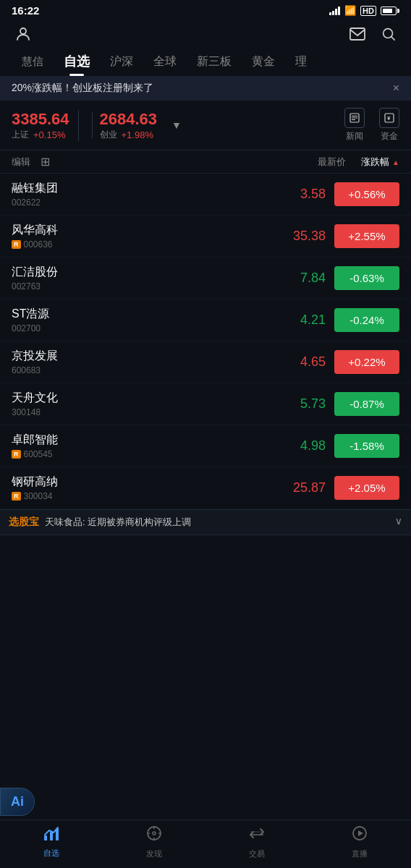 The height and width of the screenshot is (868, 411). Describe the element at coordinates (206, 843) in the screenshot. I see `bottom-nav: 自选 发现 交易` at that location.